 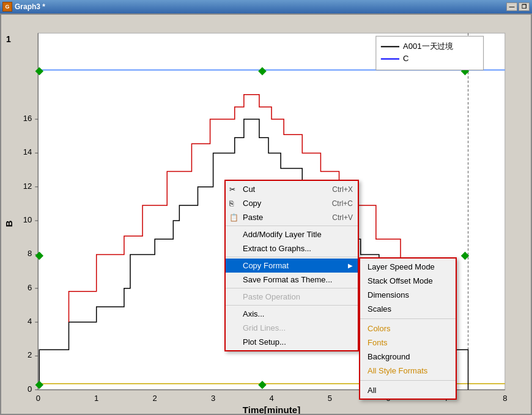 What do you see at coordinates (28, 119) in the screenshot?
I see `svg-text: 16` at bounding box center [28, 119].